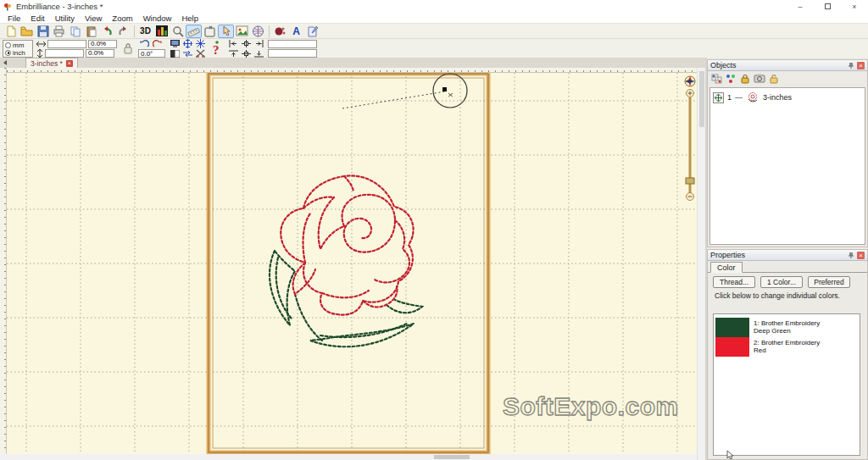 The image size is (868, 460). What do you see at coordinates (42, 31) in the screenshot?
I see `save-button` at bounding box center [42, 31].